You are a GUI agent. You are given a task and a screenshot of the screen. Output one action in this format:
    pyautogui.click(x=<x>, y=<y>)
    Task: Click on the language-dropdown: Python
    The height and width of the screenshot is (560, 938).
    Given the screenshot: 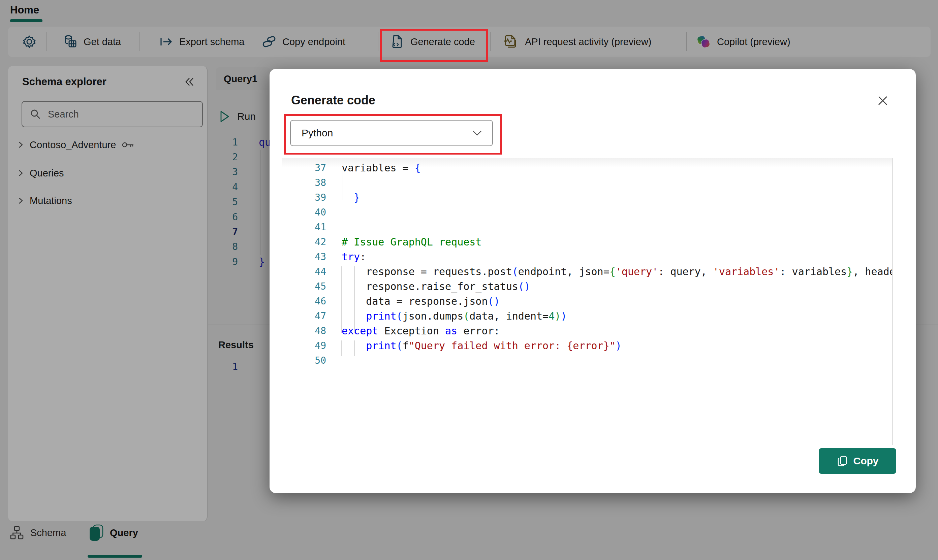 What is the action you would take?
    pyautogui.click(x=392, y=133)
    